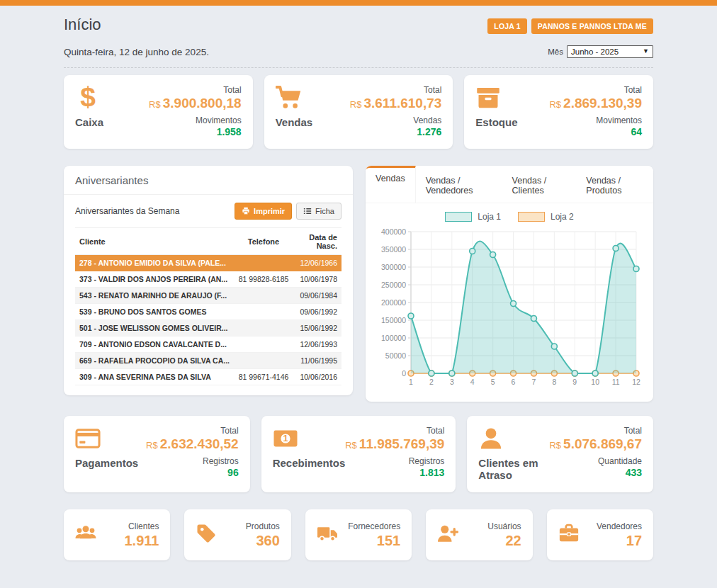 This screenshot has height=588, width=717. Describe the element at coordinates (208, 344) in the screenshot. I see `table-row: 709 - ANTONIO EDSON CAVALCANTE D...12/06…` at that location.